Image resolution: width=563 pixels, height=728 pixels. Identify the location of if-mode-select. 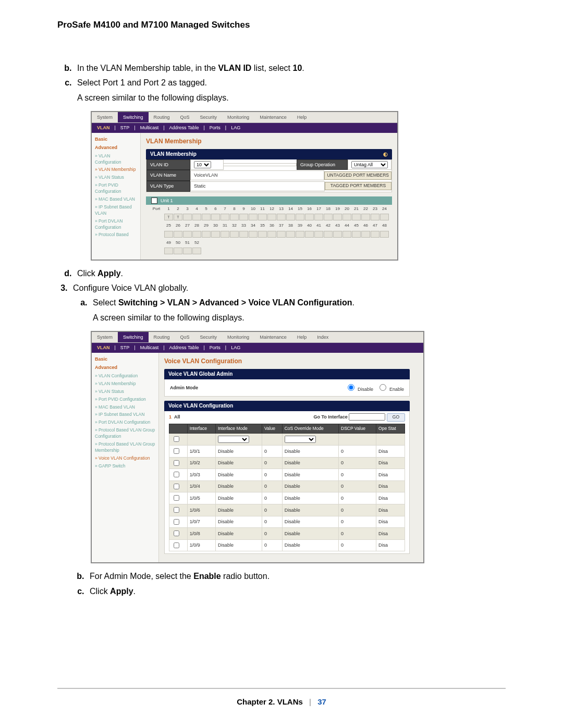
(234, 439).